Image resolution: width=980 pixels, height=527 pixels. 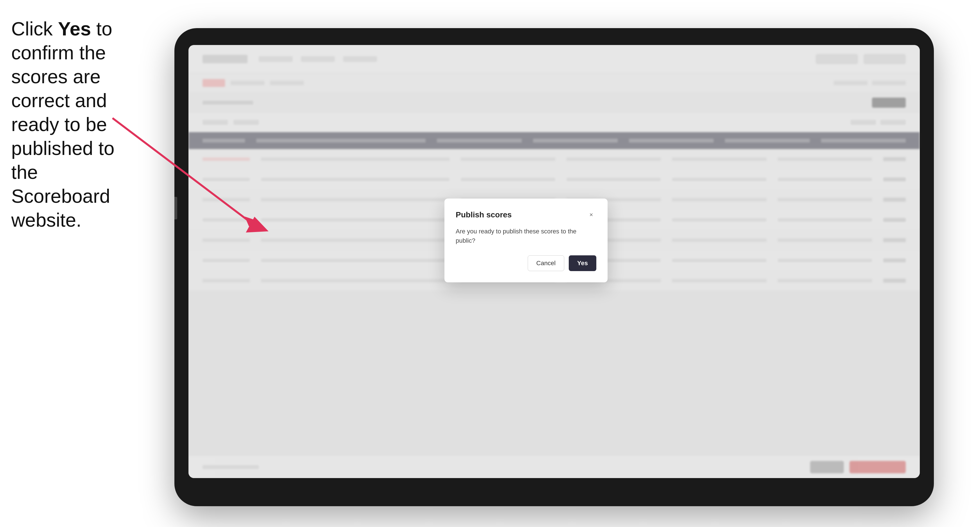 I want to click on modal-title-row: Publish scores ×, so click(x=526, y=215).